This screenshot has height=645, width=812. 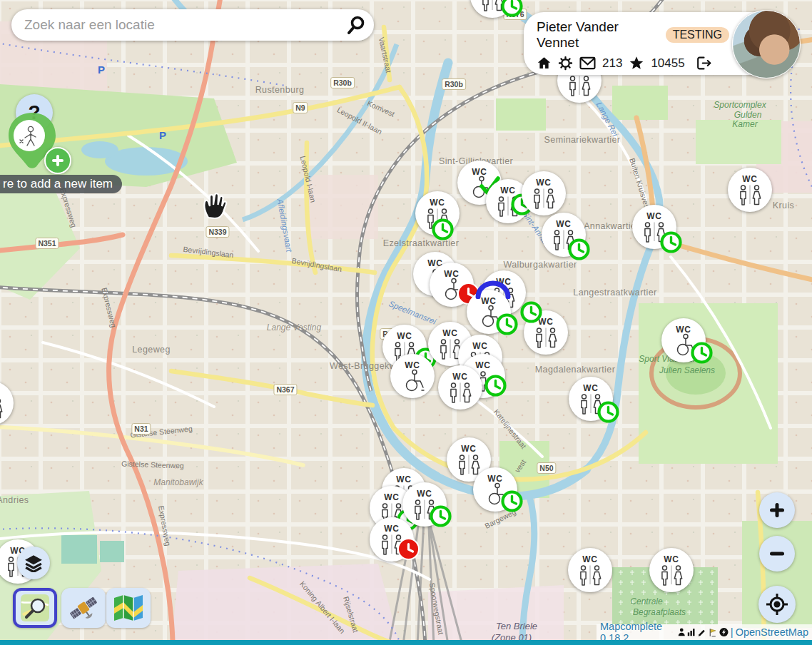 I want to click on messages-count: 213, so click(x=612, y=64).